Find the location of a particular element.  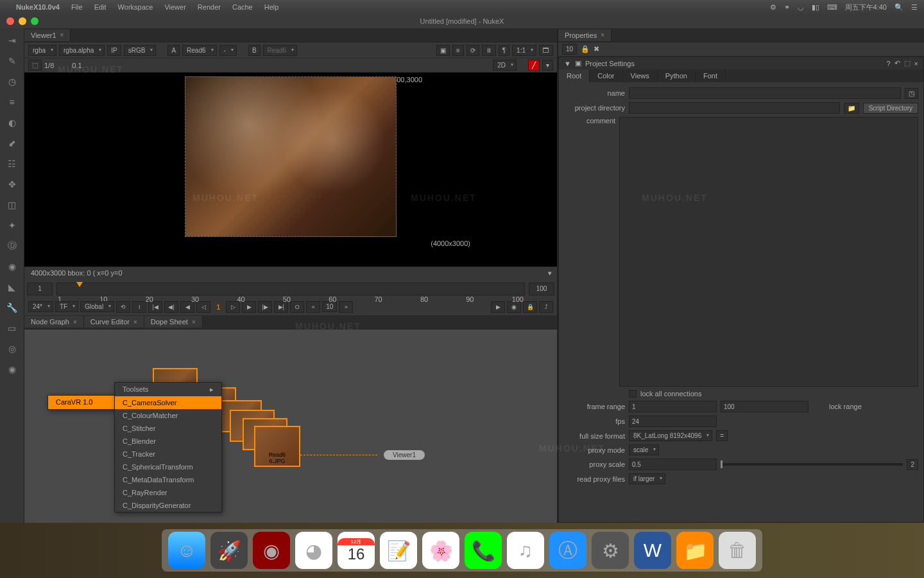

menu-rayrender: C_RayRender is located at coordinates (168, 493).